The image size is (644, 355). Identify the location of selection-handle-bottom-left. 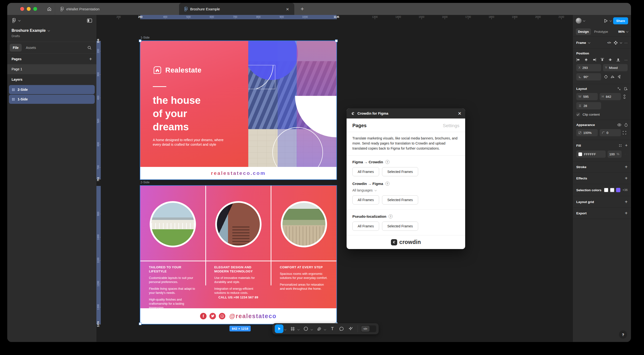
(140, 324).